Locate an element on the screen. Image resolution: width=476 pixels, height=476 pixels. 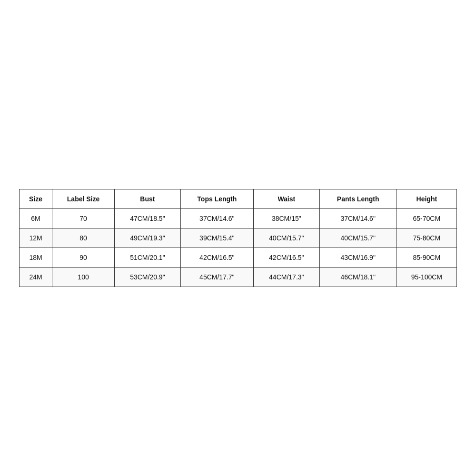
table-cell: 43CM/16.9" is located at coordinates (358, 258).